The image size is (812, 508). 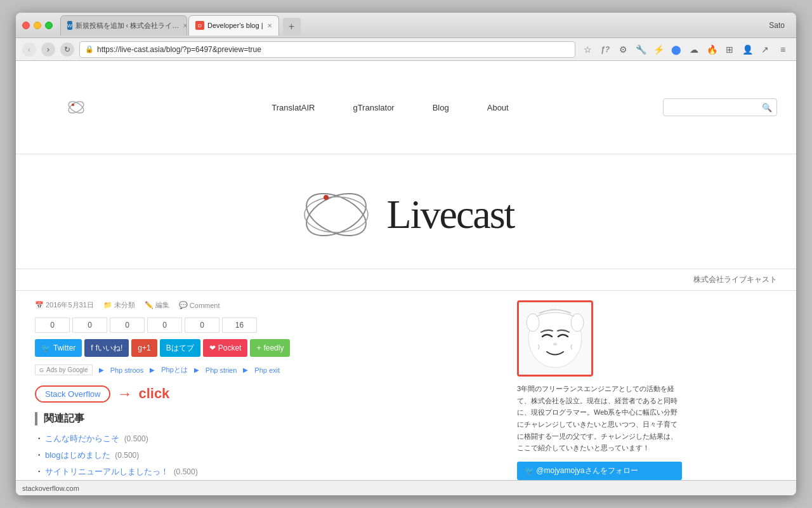 What do you see at coordinates (720, 107) in the screenshot?
I see `search-wrapper: 🔍` at bounding box center [720, 107].